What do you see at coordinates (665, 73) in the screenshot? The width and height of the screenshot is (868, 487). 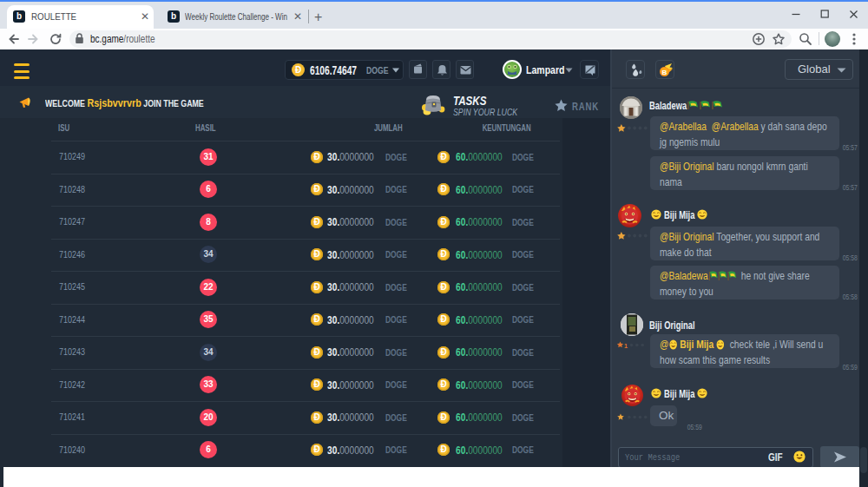 I see `svg-text: B` at bounding box center [665, 73].